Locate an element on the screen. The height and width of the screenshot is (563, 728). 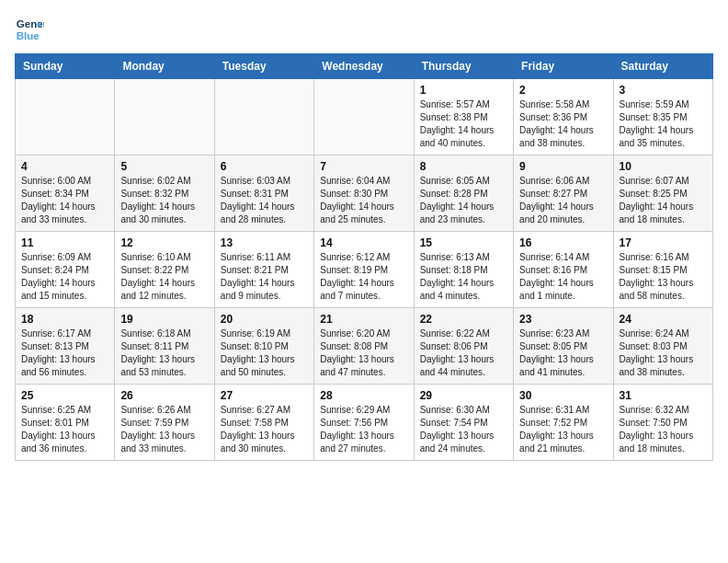
day-number: 16 is located at coordinates (563, 243).